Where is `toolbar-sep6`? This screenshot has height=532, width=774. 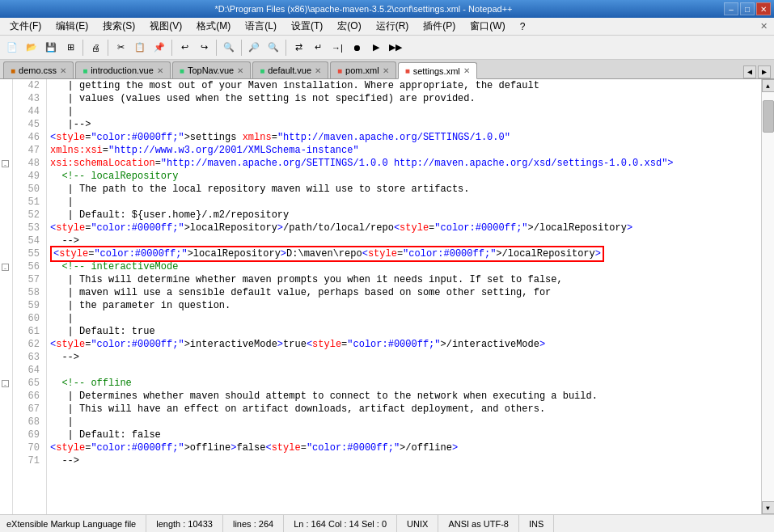 toolbar-sep6 is located at coordinates (286, 48).